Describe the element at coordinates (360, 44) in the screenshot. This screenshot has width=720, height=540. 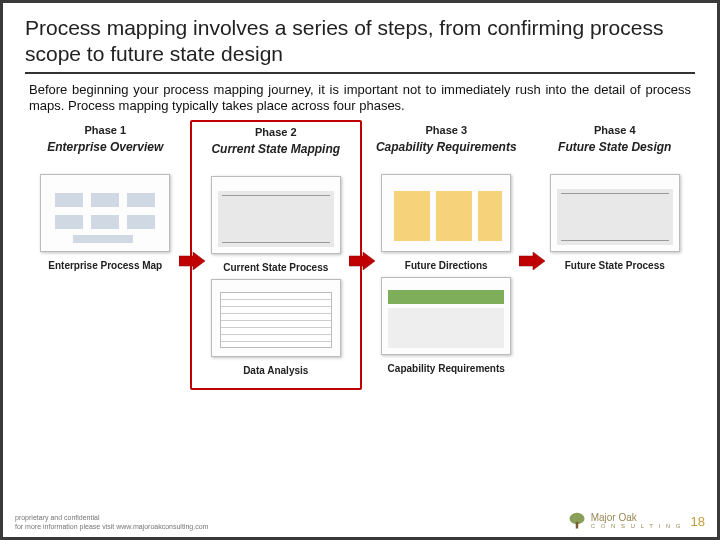
I see `title-box: Process mapping involves a series of ste…` at that location.